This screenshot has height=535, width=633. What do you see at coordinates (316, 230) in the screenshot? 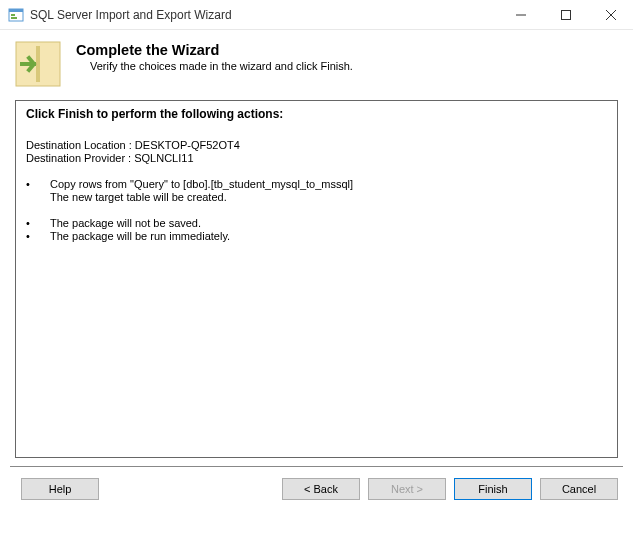
I see `action-group-package: • The package will not be saved. • The p…` at bounding box center [316, 230].